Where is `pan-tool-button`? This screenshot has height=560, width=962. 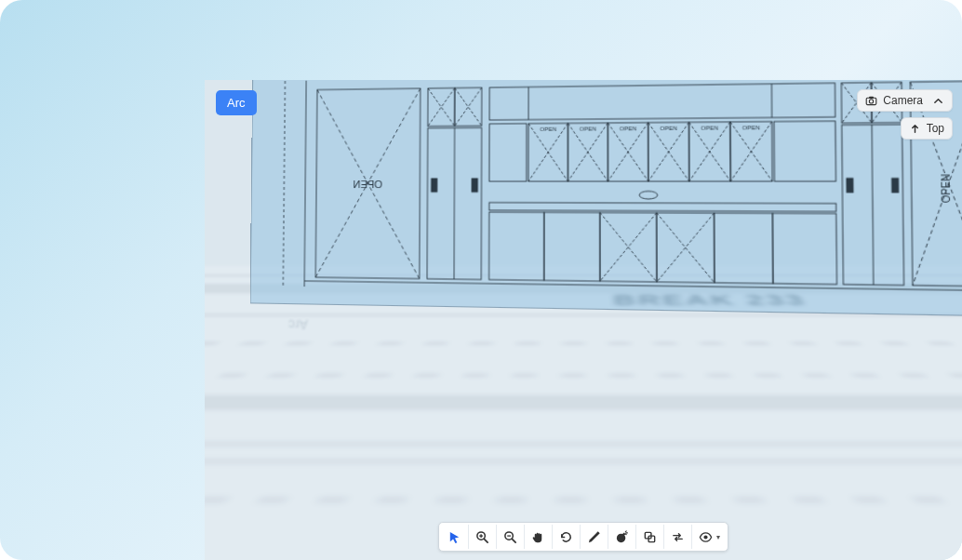
pan-tool-button is located at coordinates (539, 537).